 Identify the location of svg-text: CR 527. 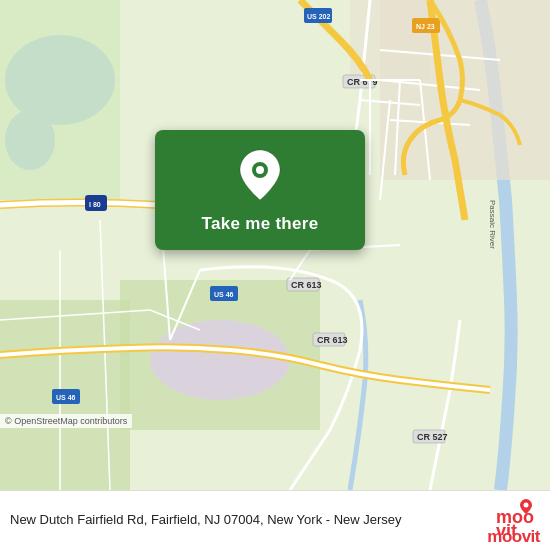
(432, 437).